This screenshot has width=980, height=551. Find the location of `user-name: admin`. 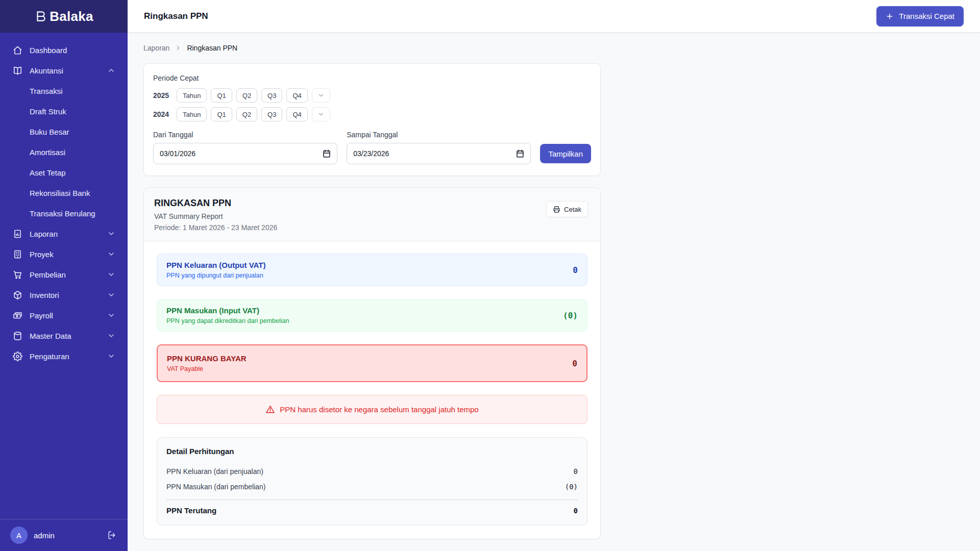

user-name: admin is located at coordinates (67, 536).